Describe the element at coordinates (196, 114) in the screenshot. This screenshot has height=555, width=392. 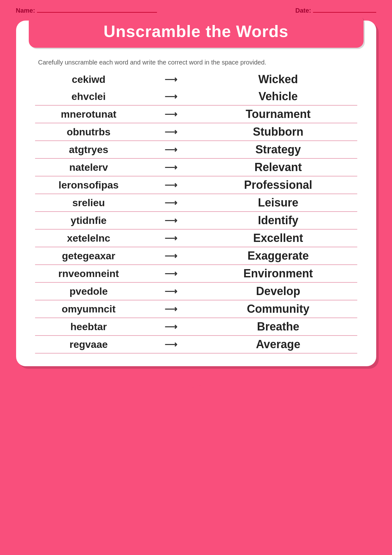
I see `word-row: mnerotunat ⟶ Tournament` at that location.